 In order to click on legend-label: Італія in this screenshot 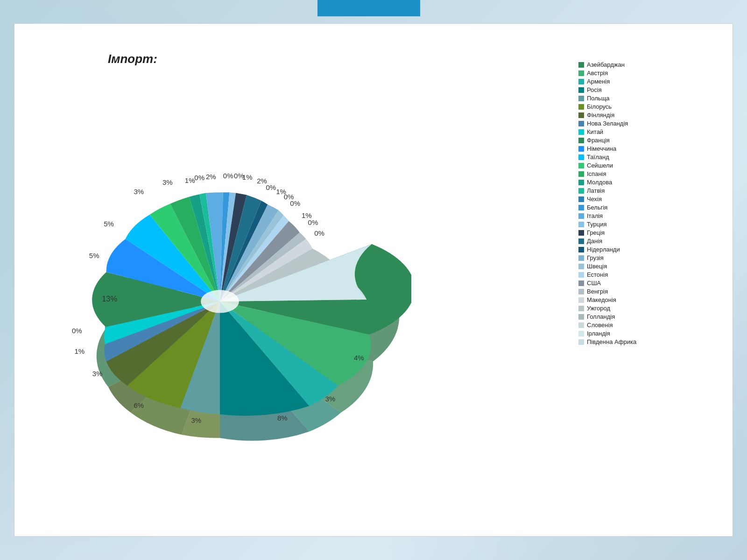, I will do `click(595, 216)`.